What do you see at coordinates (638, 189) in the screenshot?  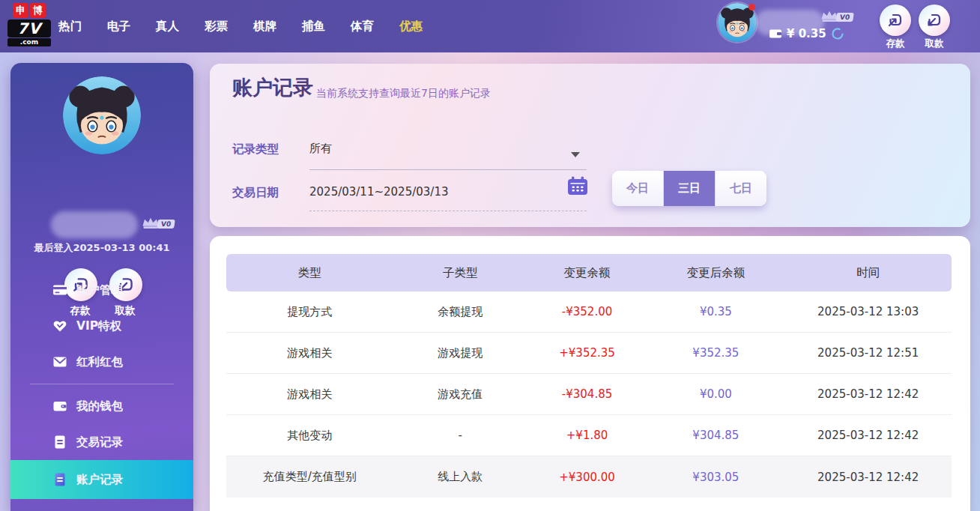 I see `range-button-today: 今日` at bounding box center [638, 189].